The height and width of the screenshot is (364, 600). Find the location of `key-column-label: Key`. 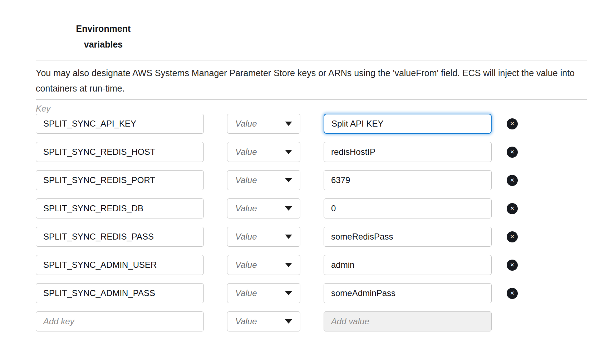

key-column-label: Key is located at coordinates (43, 109).